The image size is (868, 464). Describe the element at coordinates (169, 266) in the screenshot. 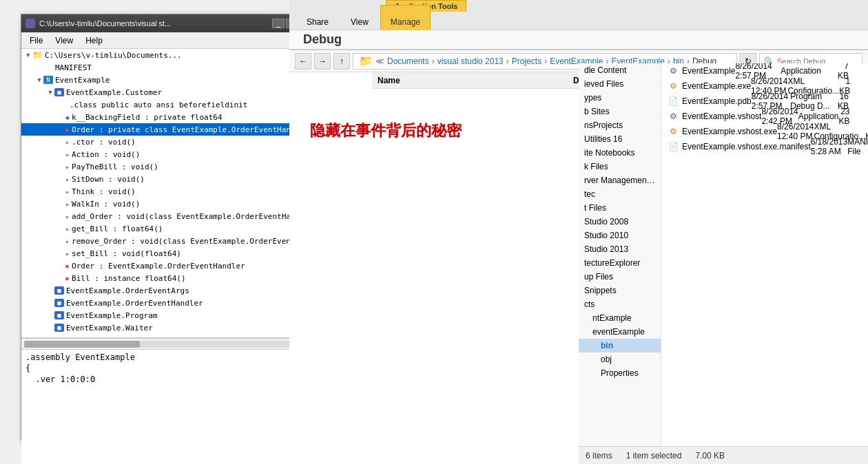

I see `tree-item-orderprop: ◆Order : EventExample.OrderEventHandler` at that location.